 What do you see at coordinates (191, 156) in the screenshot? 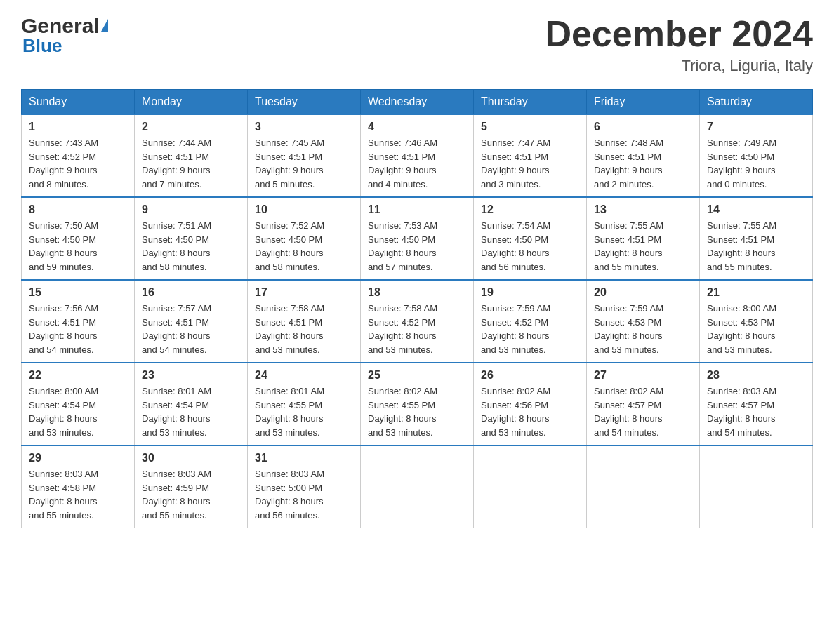
I see `day-cell: 2 Sunrise: 7:44 AMSunset: 4:51 PMDayligh…` at bounding box center [191, 156].